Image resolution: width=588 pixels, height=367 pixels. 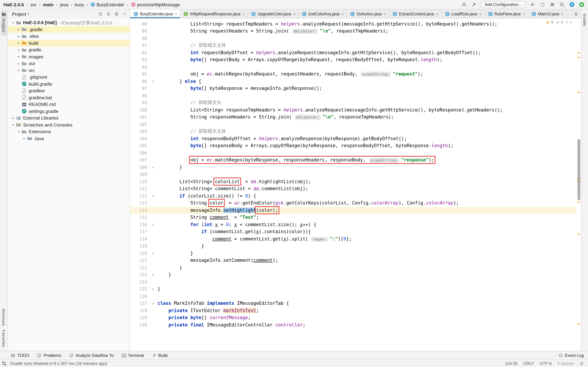 I want to click on hammer-icon, so click(x=474, y=4).